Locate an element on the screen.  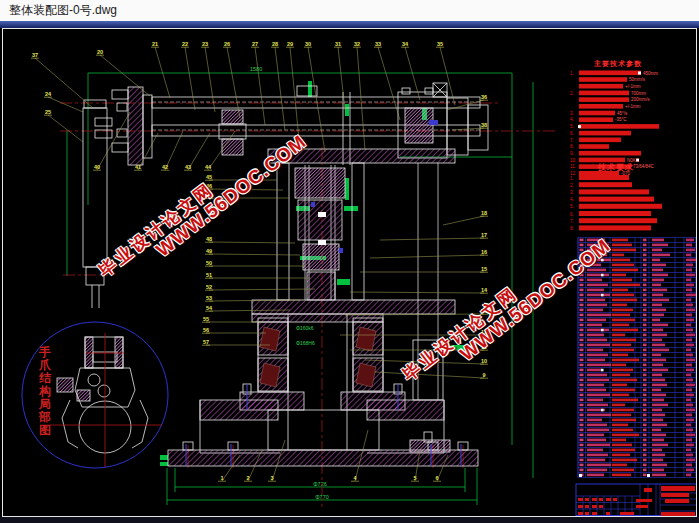
tech-requirements-section is located at coordinates (620, 202).